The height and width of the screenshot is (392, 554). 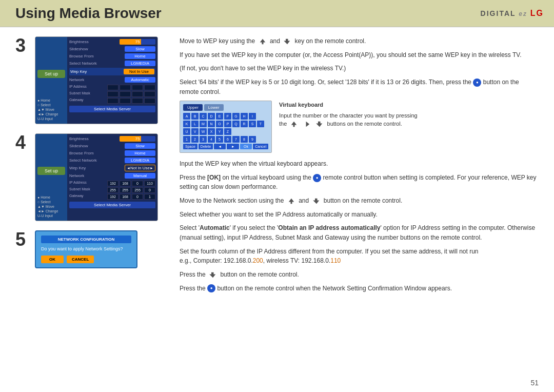 I want to click on network-value-4: Manual, so click(x=140, y=175).